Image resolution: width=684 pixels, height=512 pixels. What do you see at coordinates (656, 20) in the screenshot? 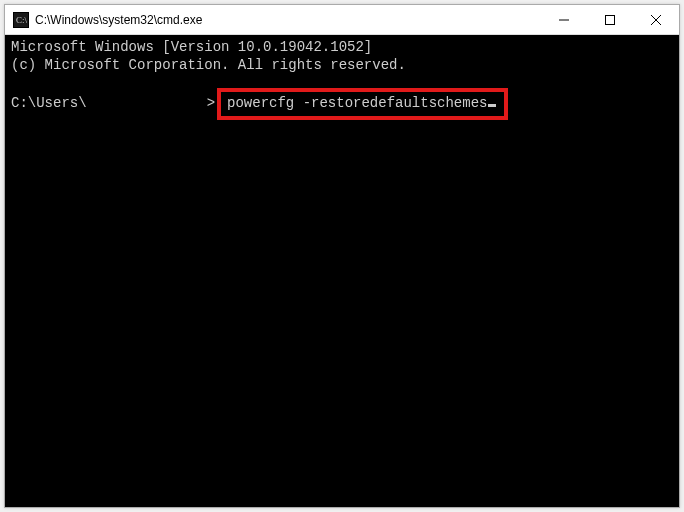
I see `close-button` at bounding box center [656, 20].